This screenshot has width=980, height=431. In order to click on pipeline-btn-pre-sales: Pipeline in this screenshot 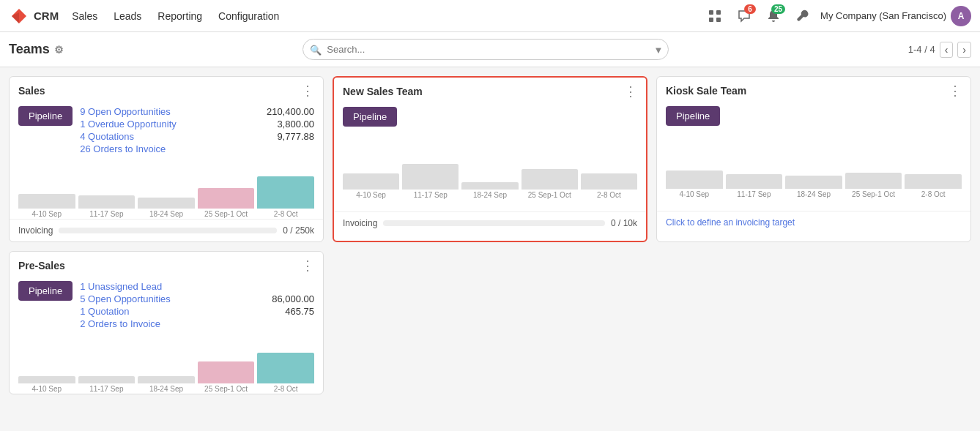, I will do `click(45, 291)`.